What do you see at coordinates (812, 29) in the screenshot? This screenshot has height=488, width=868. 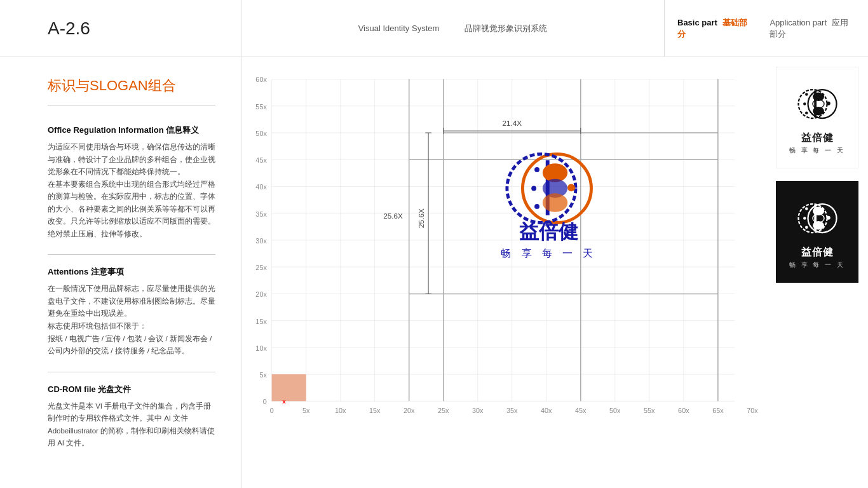 I see `nav-application: Application part 应用部分` at bounding box center [812, 29].